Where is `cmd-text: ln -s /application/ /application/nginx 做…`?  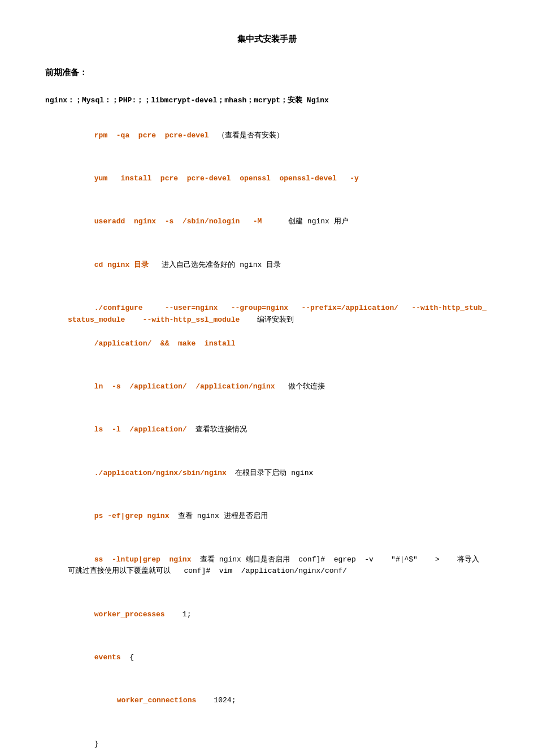
cmd-text: ln -s /application/ /application/nginx 做… is located at coordinates (278, 387).